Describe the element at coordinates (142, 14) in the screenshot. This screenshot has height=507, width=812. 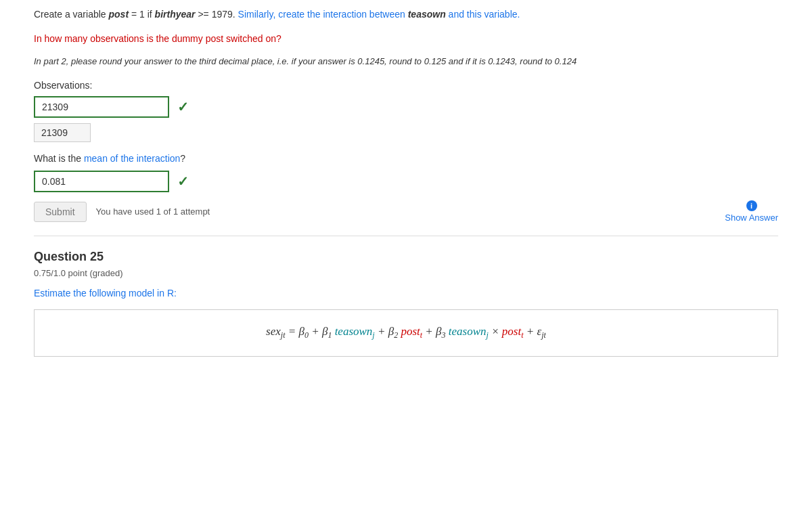
I see `intro-eq: = 1 if` at that location.